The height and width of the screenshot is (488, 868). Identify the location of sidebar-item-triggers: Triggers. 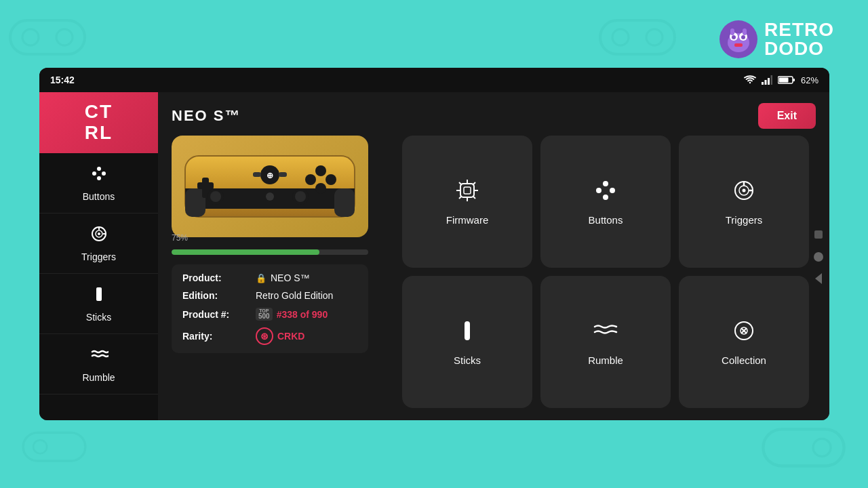
(99, 244).